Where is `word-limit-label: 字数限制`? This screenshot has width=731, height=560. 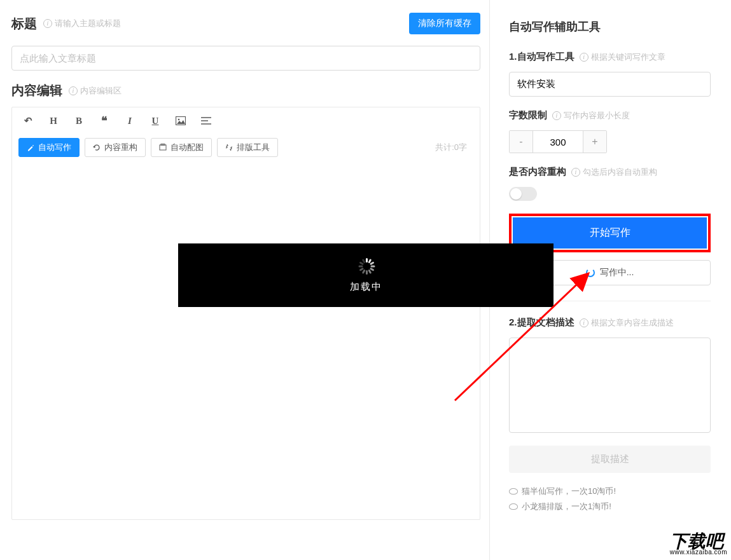
word-limit-label: 字数限制 is located at coordinates (528, 116).